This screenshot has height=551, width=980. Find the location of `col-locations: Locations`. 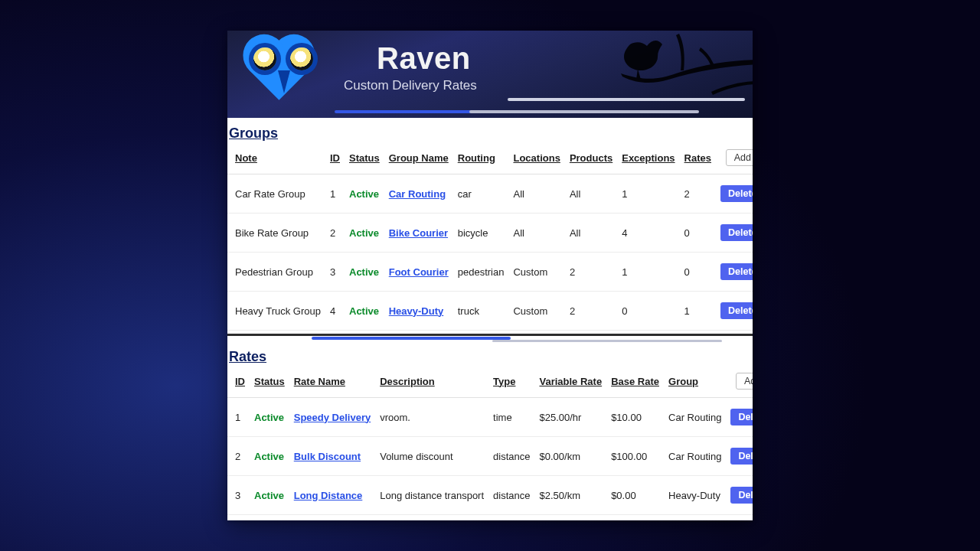

col-locations: Locations is located at coordinates (536, 159).